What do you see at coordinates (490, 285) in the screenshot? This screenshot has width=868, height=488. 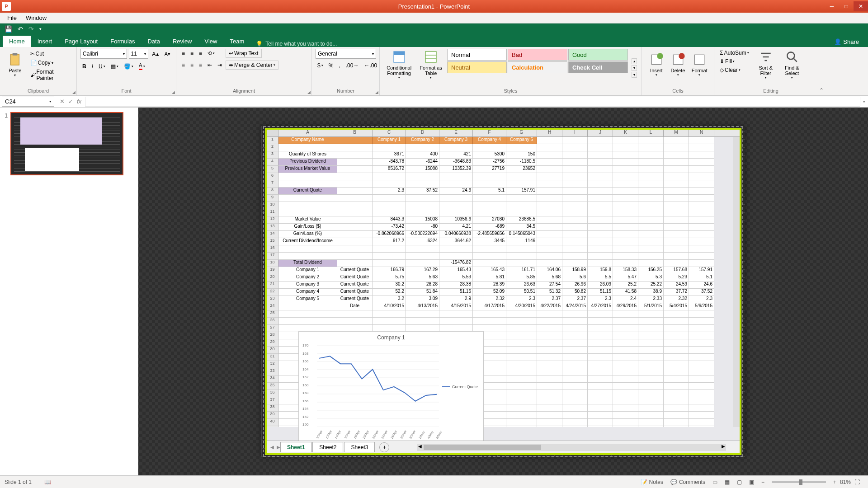 I see `cell: 28.39` at bounding box center [490, 285].